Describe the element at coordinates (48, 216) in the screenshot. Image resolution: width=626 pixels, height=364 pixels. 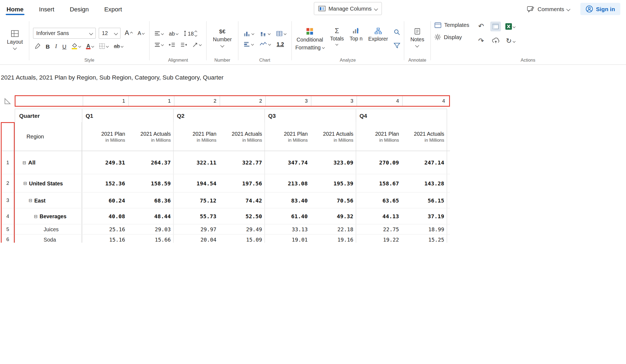
I see `row-label-cell: ⊟Beverages` at that location.